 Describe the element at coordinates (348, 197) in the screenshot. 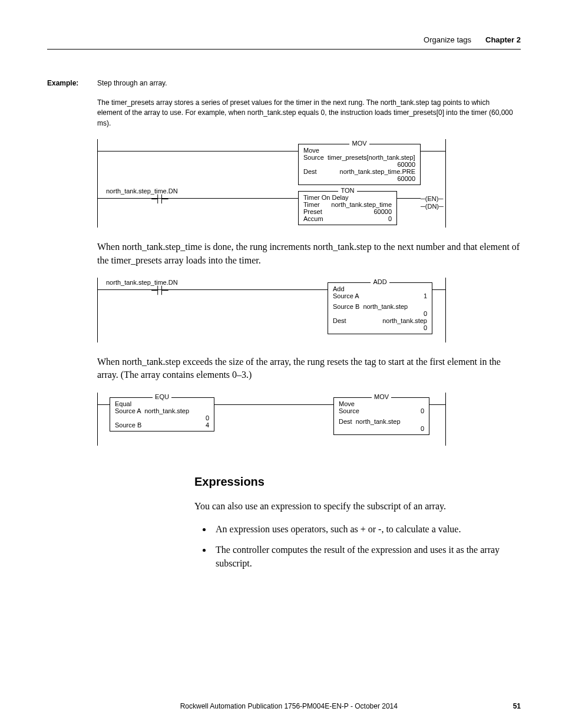

I see `ton-l1: Timer On Delay` at that location.